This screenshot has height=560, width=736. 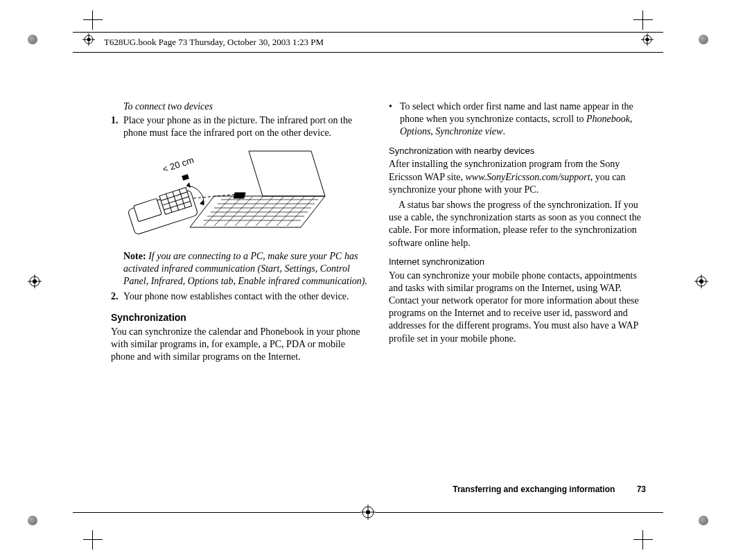 What do you see at coordinates (643, 540) in the screenshot?
I see `crop-mark-br` at bounding box center [643, 540].